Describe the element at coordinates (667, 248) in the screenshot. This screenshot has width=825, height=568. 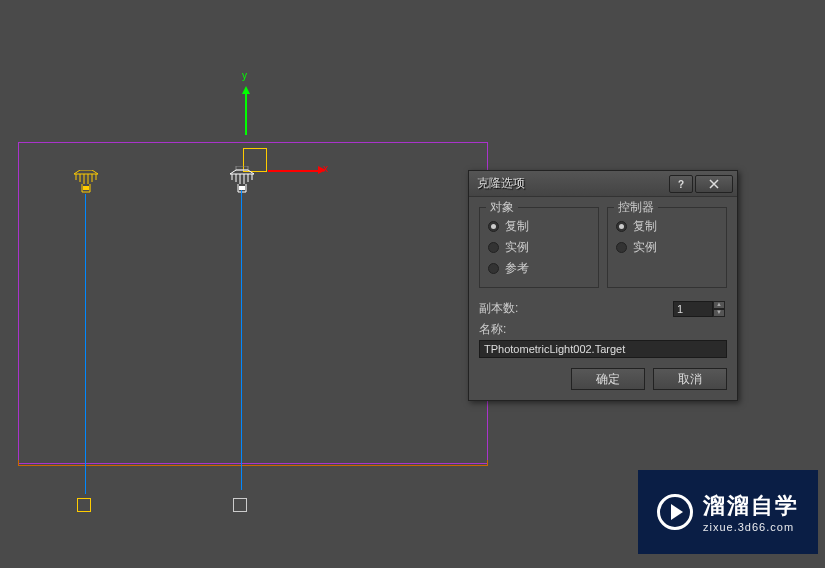
I see `controller-group: 控制器 复制 实例` at that location.